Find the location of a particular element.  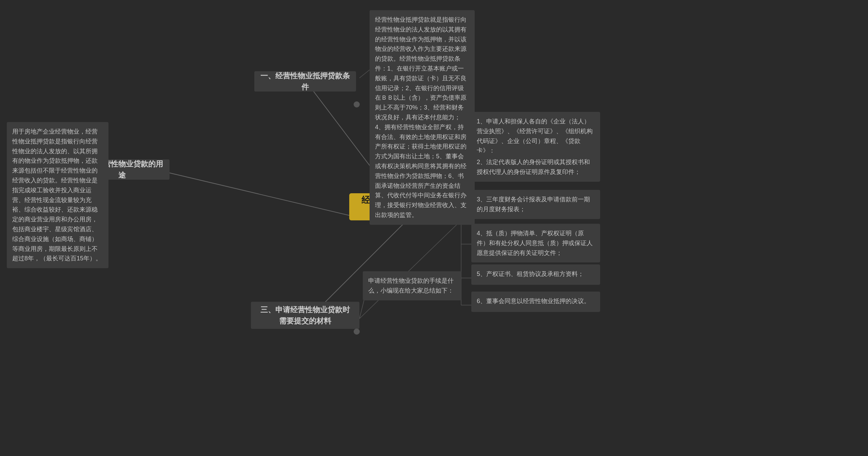

leaf3-5-text: 5、产权证书、租赁协议及承租方资料； is located at coordinates (530, 274).